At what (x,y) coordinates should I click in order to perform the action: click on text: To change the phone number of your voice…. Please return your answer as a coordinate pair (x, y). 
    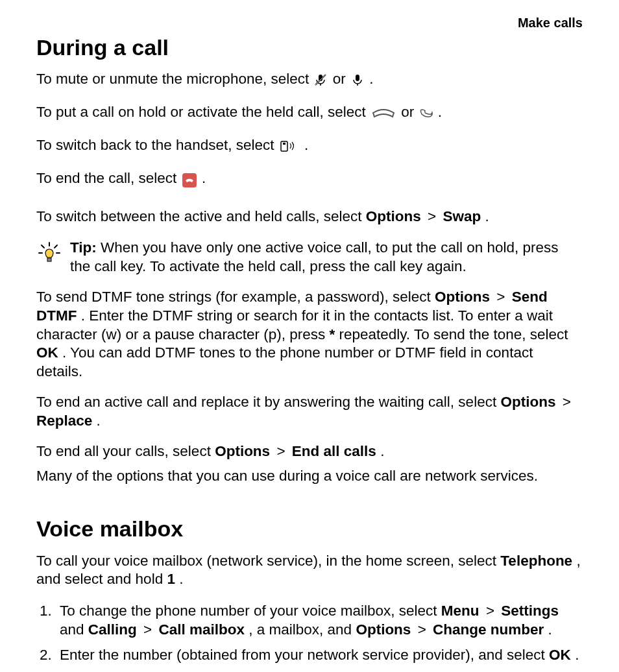
    Looking at the image, I should click on (250, 611).